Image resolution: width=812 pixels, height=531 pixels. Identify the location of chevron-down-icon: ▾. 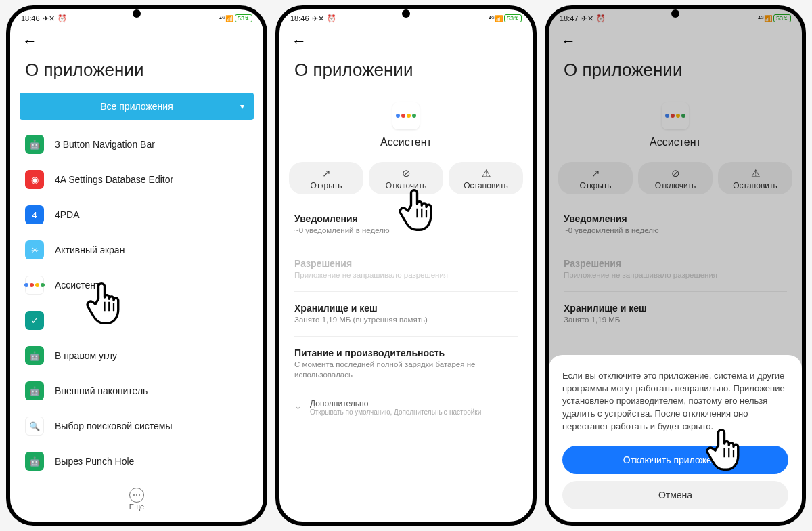
(242, 106).